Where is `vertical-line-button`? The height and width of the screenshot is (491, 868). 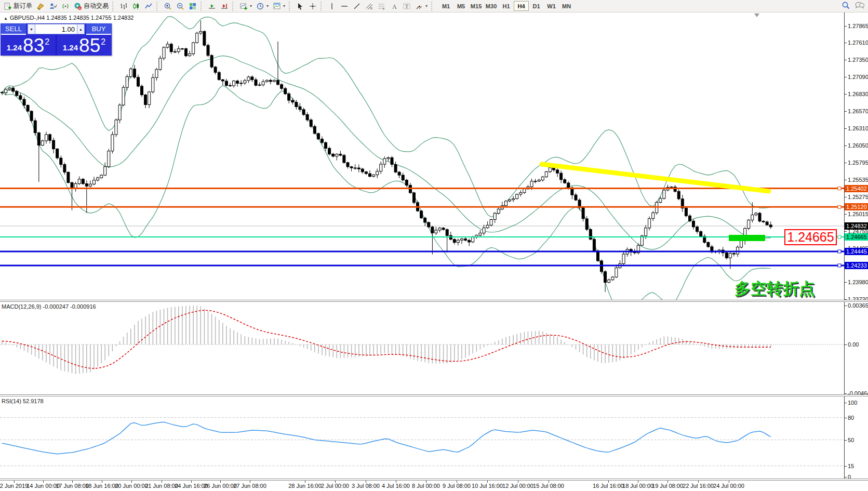
vertical-line-button is located at coordinates (332, 6).